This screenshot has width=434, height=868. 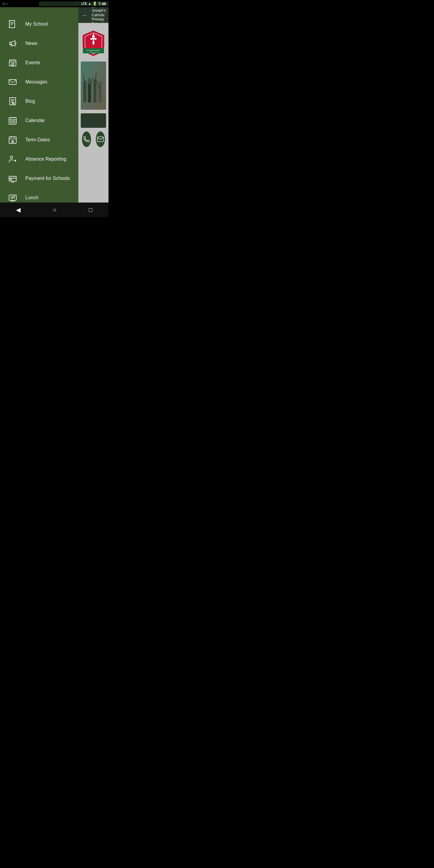 What do you see at coordinates (36, 24) in the screenshot?
I see `my-school-label: My School` at bounding box center [36, 24].